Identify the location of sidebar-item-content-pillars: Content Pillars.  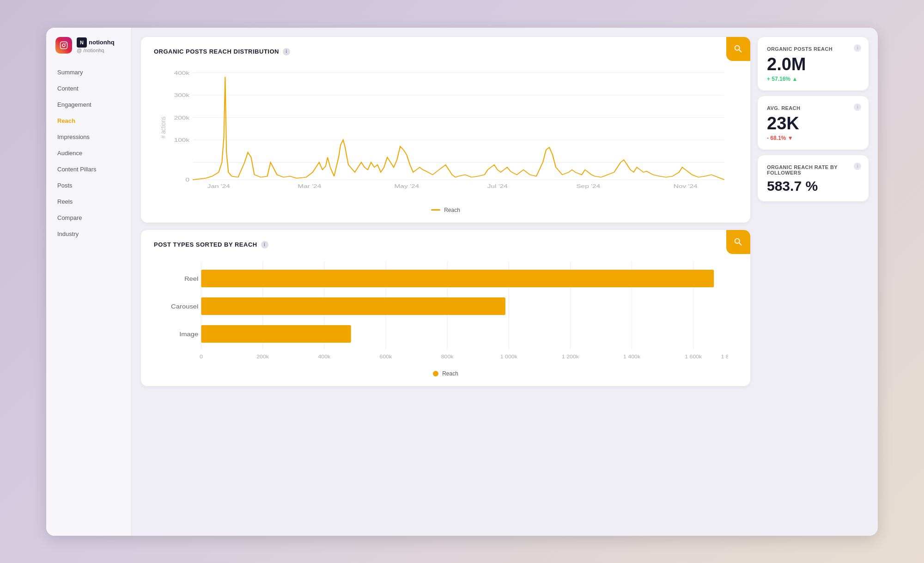
(89, 169).